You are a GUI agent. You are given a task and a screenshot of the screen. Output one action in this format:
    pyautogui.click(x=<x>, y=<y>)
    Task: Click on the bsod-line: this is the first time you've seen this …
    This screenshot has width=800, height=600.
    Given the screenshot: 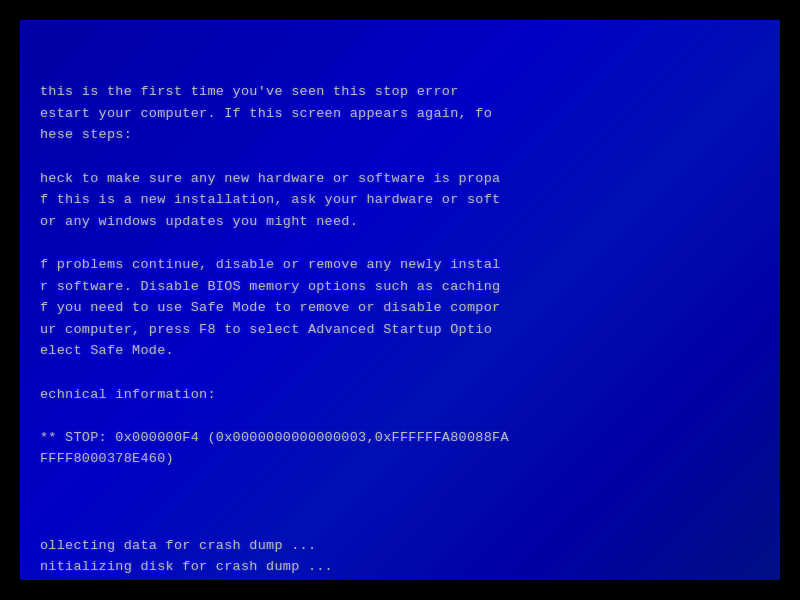 What is the action you would take?
    pyautogui.click(x=400, y=92)
    